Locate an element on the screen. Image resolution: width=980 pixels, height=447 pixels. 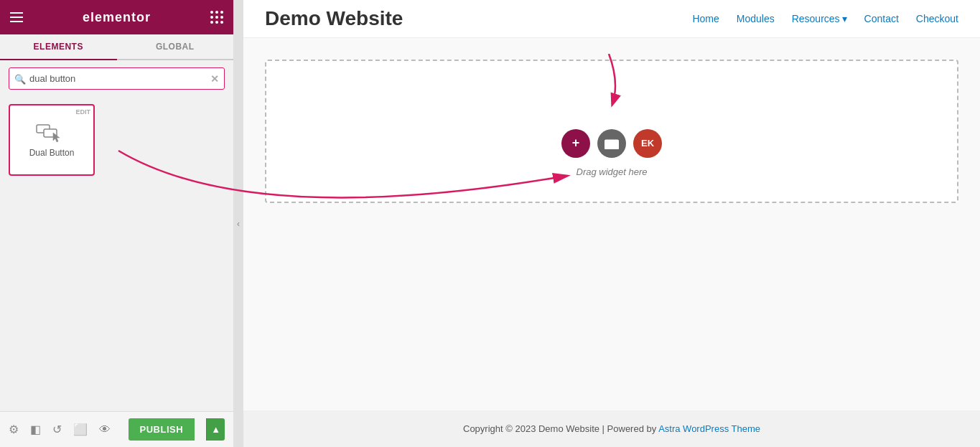
sidebar-toolbar: ⚙ ◧ ↺ ⬜ 👁 PUBLISH ▲ is located at coordinates (116, 429).